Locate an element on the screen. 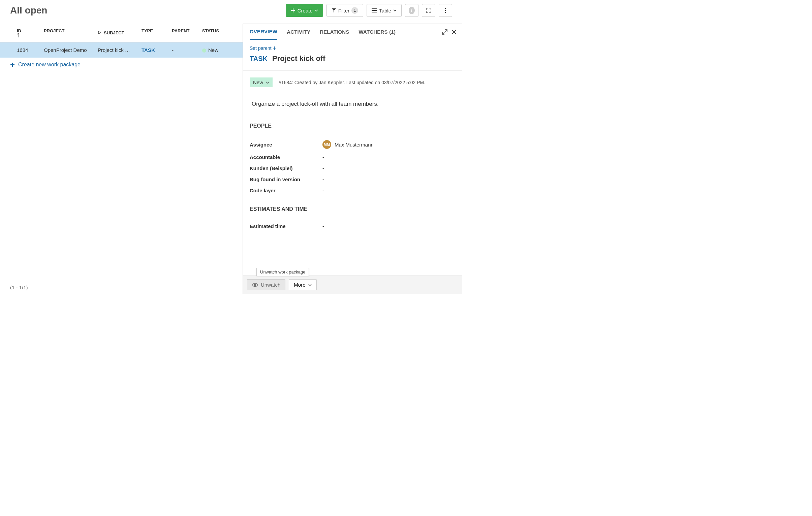  eye-icon is located at coordinates (255, 285).